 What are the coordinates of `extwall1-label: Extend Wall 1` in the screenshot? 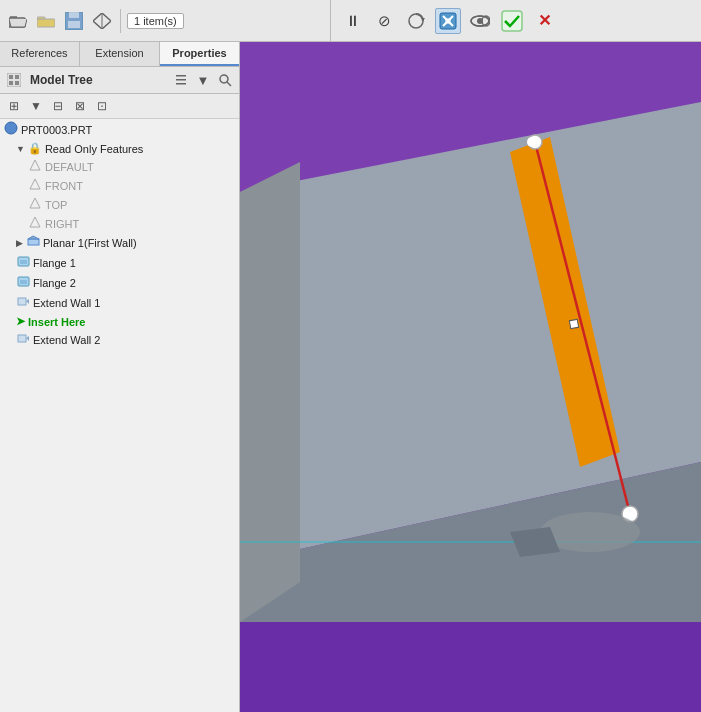 It's located at (66, 303).